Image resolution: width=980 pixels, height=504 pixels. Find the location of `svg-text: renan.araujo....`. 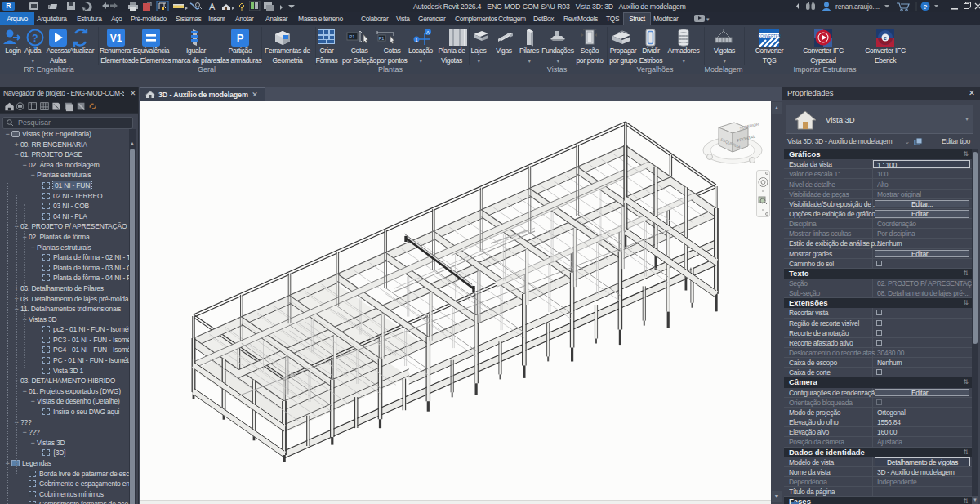

svg-text: renan.araujo.... is located at coordinates (858, 7).